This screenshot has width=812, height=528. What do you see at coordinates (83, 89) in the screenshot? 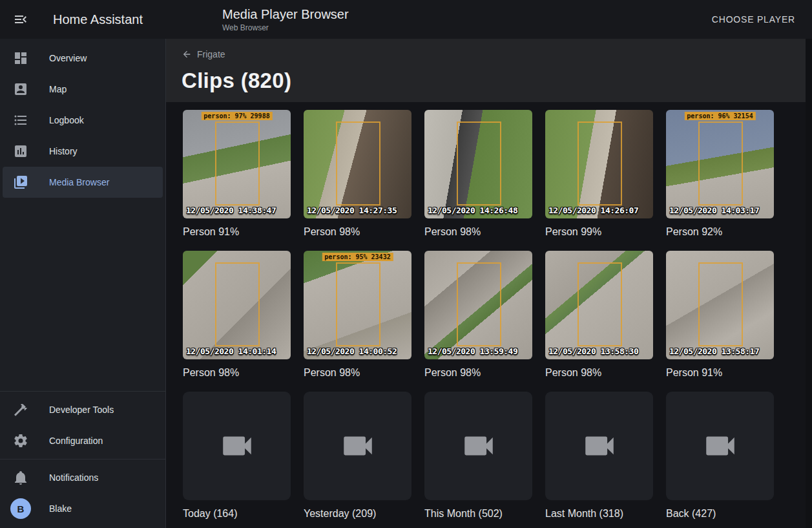
I see `sidebar-item-map: Map` at bounding box center [83, 89].